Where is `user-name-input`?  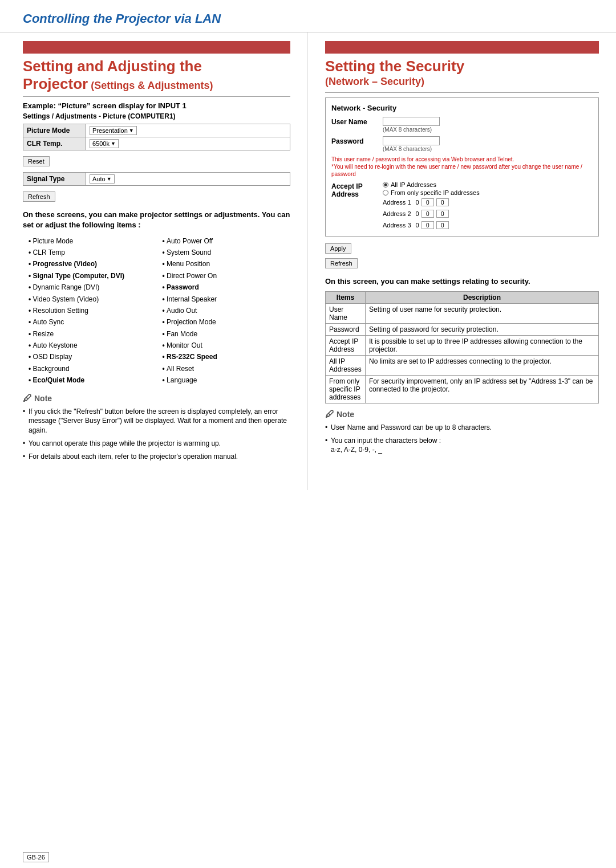 user-name-input is located at coordinates (411, 121).